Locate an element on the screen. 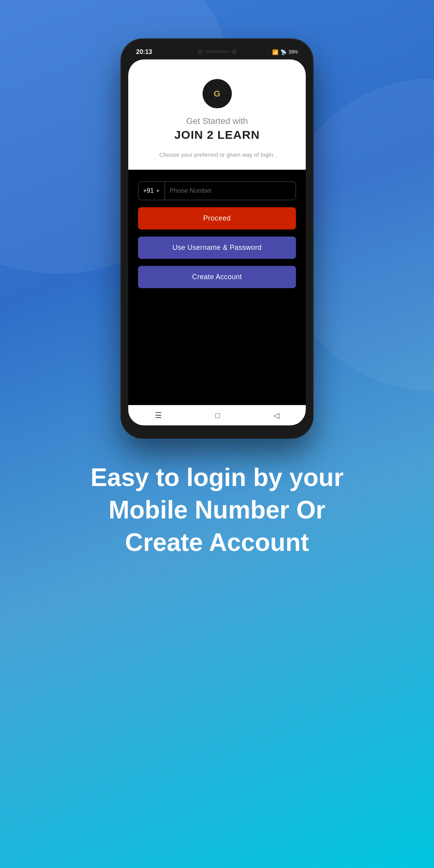 This screenshot has width=434, height=868. proceed-button: Proceed is located at coordinates (217, 218).